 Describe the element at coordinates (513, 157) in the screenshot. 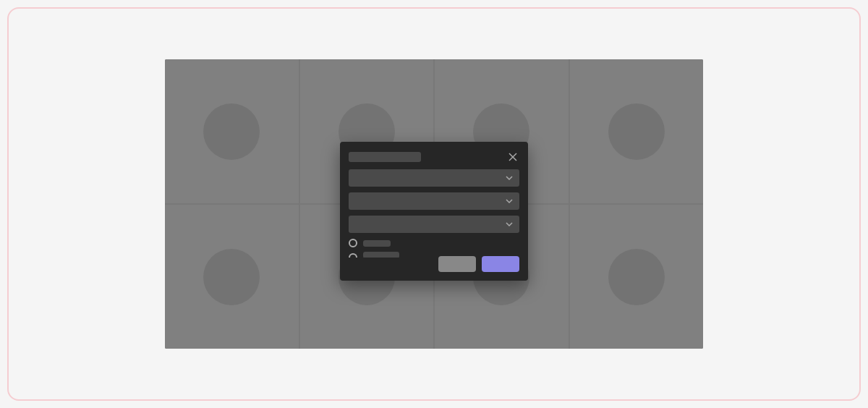

I see `close-icon` at that location.